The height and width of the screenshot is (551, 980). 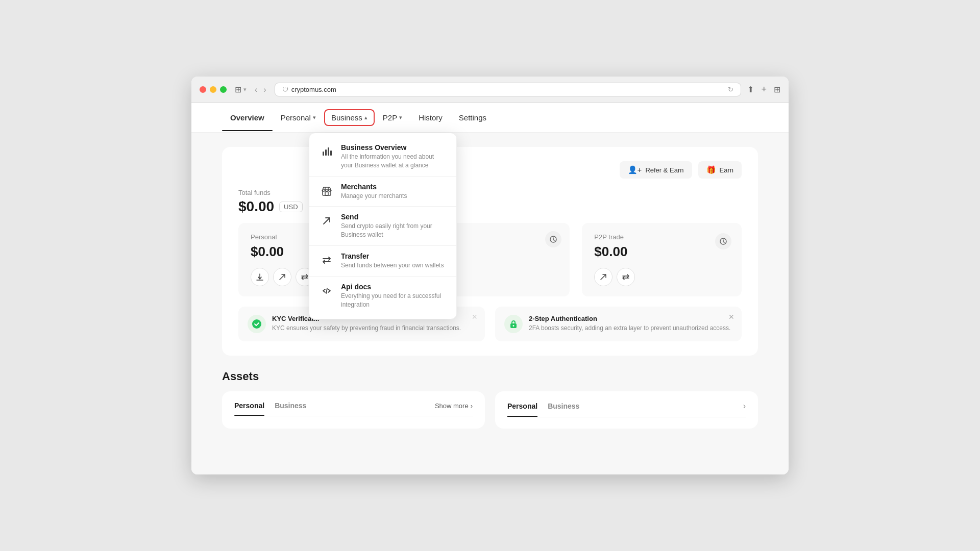 What do you see at coordinates (353, 409) in the screenshot?
I see `assets-left-tabs: Personal Business Show more ›` at bounding box center [353, 409].